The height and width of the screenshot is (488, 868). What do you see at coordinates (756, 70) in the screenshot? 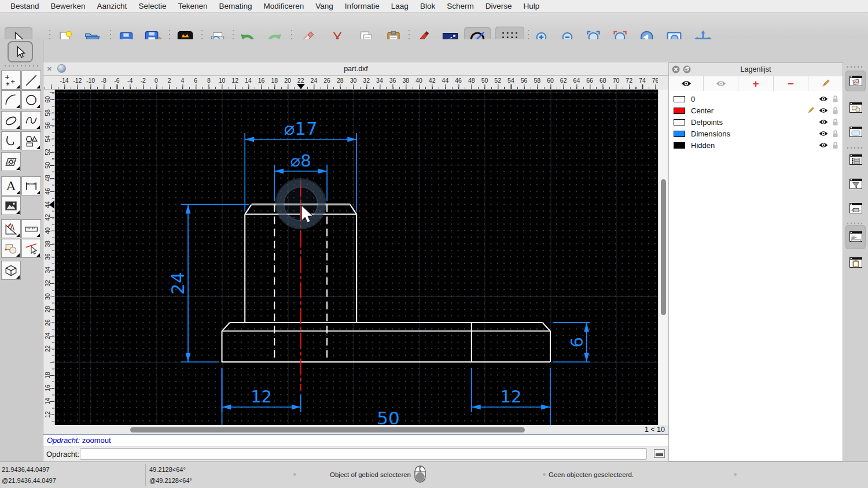
I see `layer-panel-header: Lagenlijst` at bounding box center [756, 70].